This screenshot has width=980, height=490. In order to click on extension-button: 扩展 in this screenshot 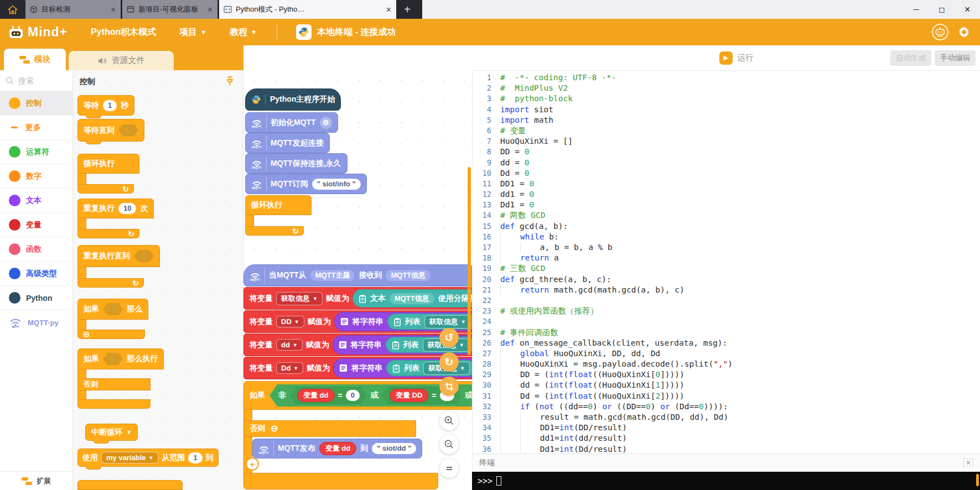, I will do `click(37, 481)`.